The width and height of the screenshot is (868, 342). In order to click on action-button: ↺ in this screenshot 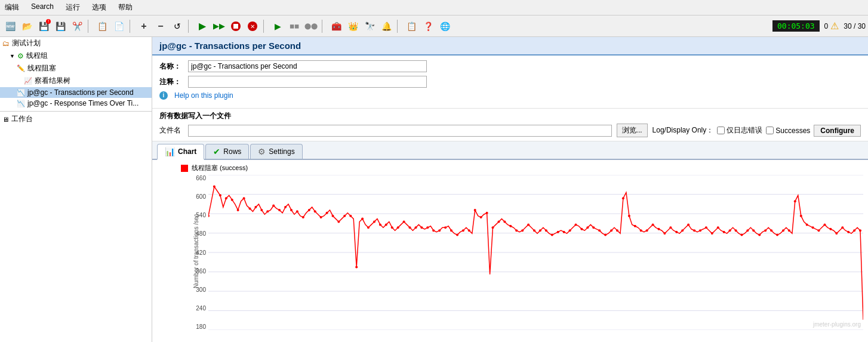, I will do `click(177, 26)`.